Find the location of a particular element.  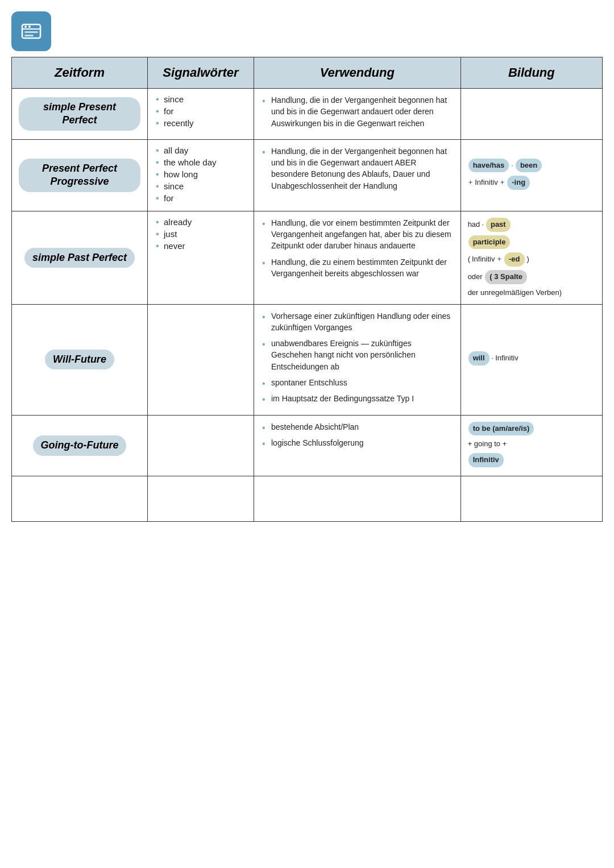

bildung-cell is located at coordinates (531, 114).